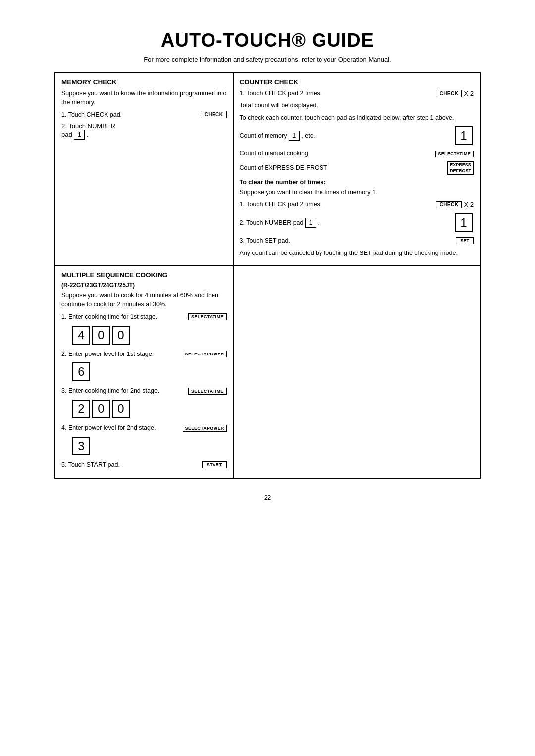 This screenshot has height=756, width=535. I want to click on x2-label-2: X 2, so click(469, 205).